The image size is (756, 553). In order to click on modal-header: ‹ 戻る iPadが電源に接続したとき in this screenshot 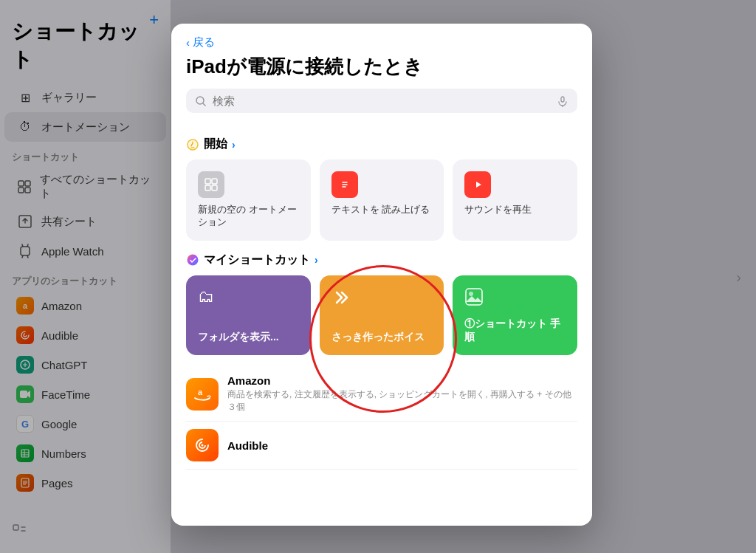, I will do `click(382, 72)`.